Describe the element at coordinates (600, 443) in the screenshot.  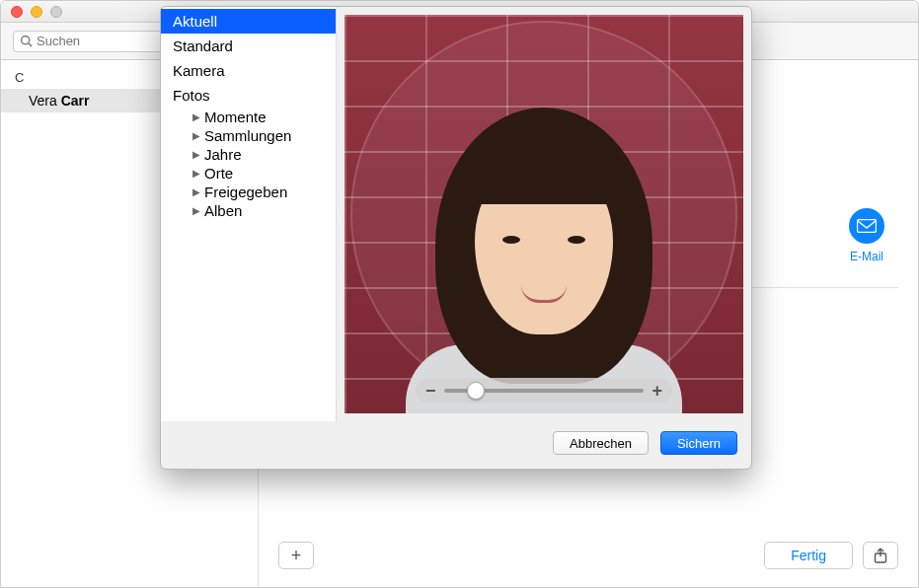
I see `cancel-button: Abbrechen` at that location.